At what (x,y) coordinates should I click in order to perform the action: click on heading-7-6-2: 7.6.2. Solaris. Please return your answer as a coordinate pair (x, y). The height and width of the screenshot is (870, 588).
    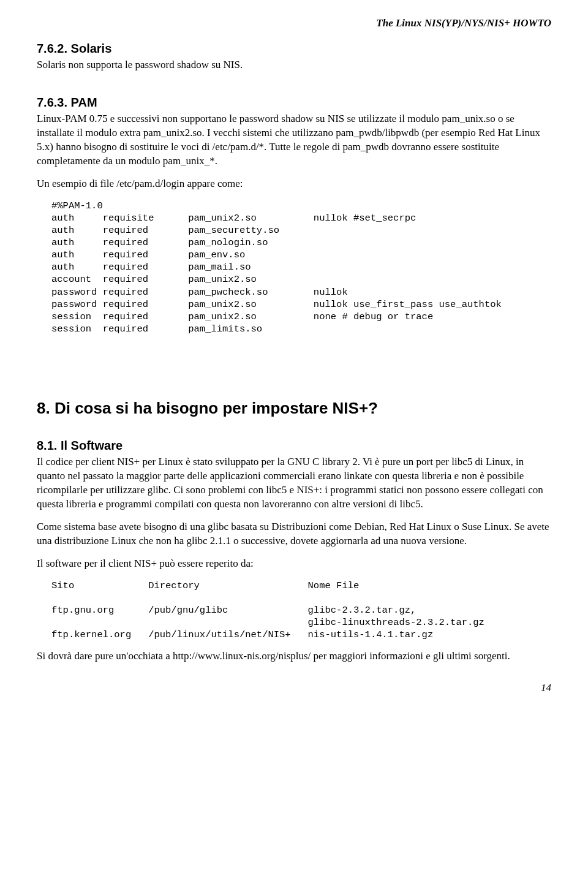
    Looking at the image, I should click on (294, 49).